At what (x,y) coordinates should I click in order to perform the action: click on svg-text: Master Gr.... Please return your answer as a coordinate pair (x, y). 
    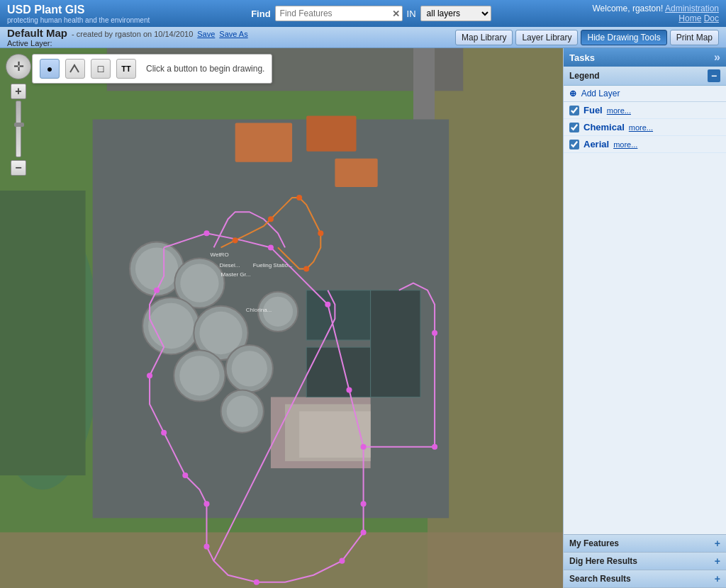
    Looking at the image, I should click on (236, 275).